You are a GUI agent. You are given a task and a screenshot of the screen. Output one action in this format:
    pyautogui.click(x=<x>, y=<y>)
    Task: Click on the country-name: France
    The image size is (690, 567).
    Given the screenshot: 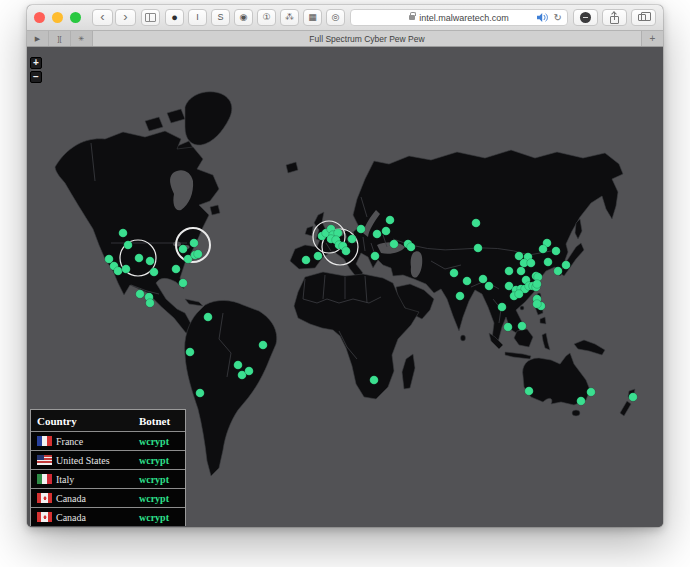 What is the action you would take?
    pyautogui.click(x=70, y=442)
    